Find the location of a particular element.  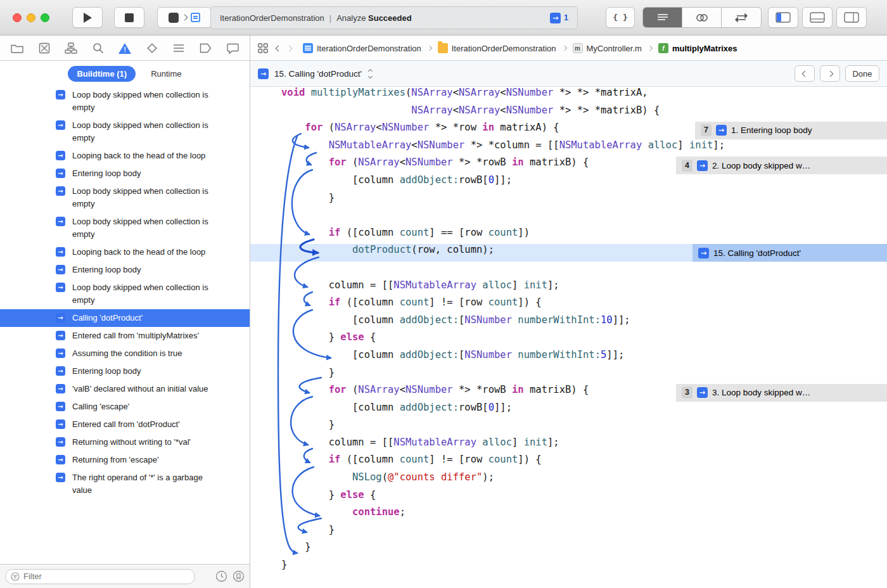

analyzer-step-item: →Entered call from 'multiplyMatrixes' is located at coordinates (125, 336).